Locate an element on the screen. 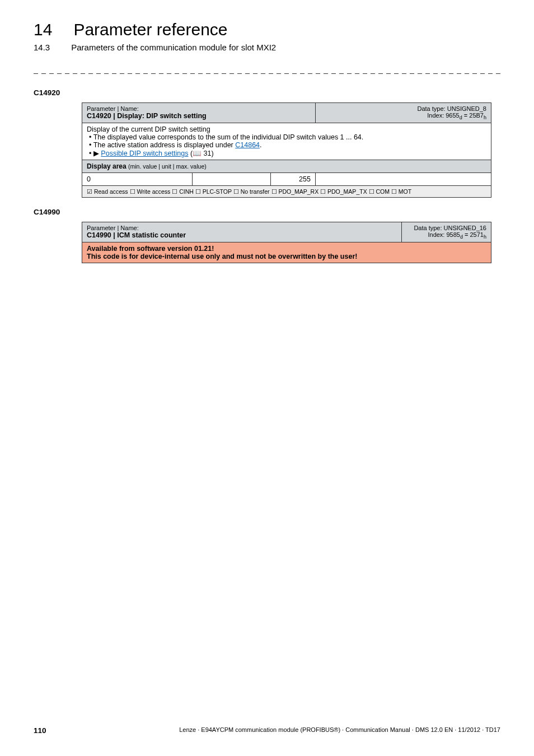 This screenshot has width=534, height=756. page-footer: 110 Lenze · E94AYCPM communication modul… is located at coordinates (267, 730).